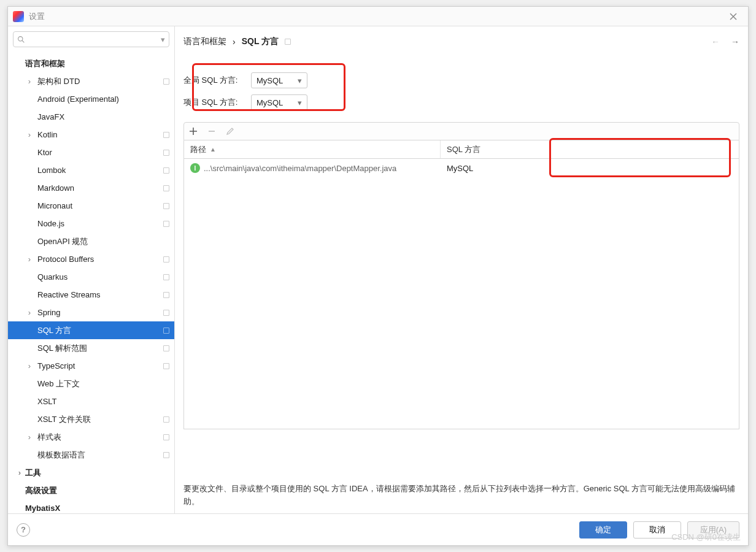 This screenshot has width=756, height=552. What do you see at coordinates (63, 242) in the screenshot?
I see `sidebar-item-label: OpenAPI 规范` at bounding box center [63, 242].